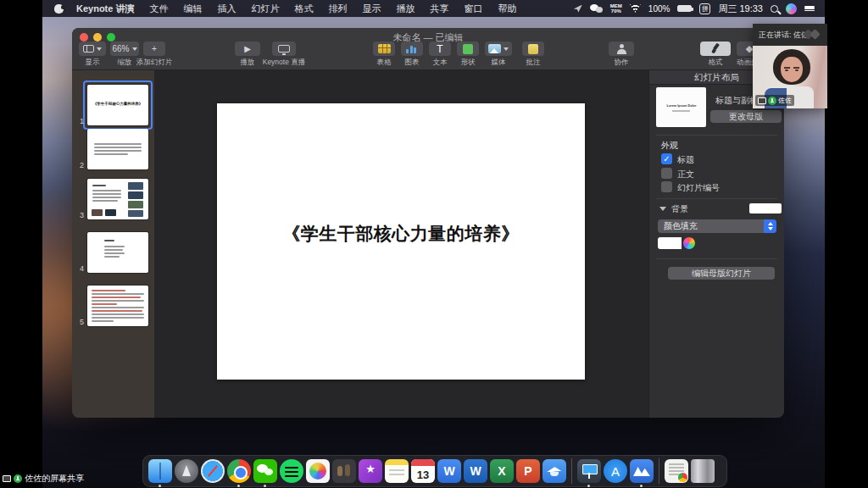 The image size is (868, 488). Describe the element at coordinates (401, 234) in the screenshot. I see `slide-title-text: 《学生干部核心力量的培养》` at that location.